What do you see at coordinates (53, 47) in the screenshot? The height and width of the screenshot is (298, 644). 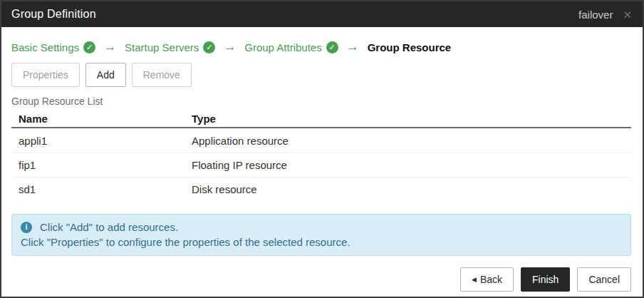 I see `wizard-step-basic-settings: Basic Settings ✓` at bounding box center [53, 47].